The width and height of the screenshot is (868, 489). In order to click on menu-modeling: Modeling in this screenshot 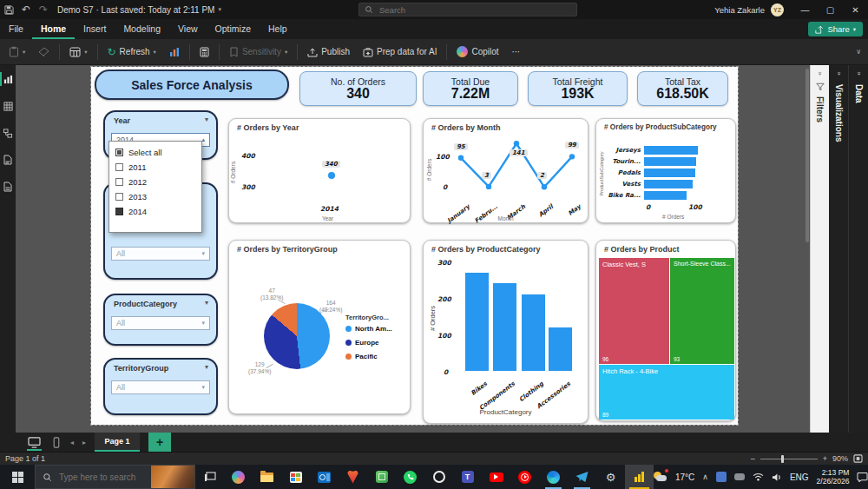, I will do `click(142, 30)`.